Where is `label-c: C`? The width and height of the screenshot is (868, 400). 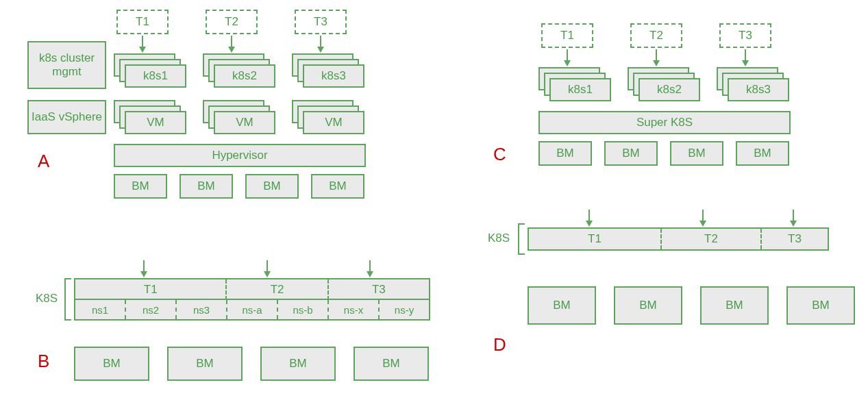
label-c: C is located at coordinates (500, 155).